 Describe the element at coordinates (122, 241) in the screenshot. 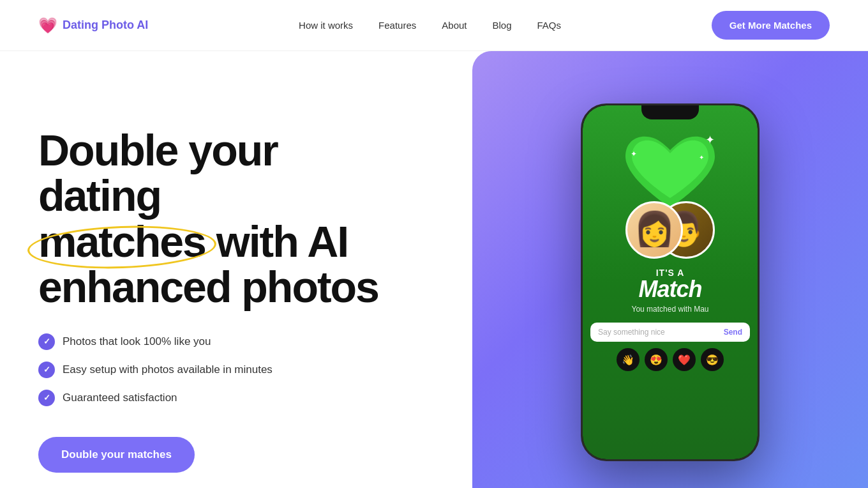

I see `hero-title-underline-word: matches` at that location.